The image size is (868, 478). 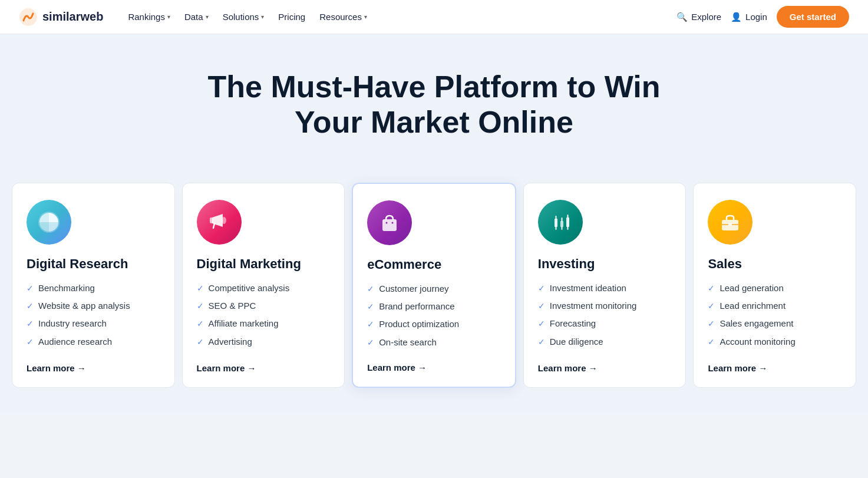 I want to click on list-item: ✓Brand performance, so click(x=434, y=306).